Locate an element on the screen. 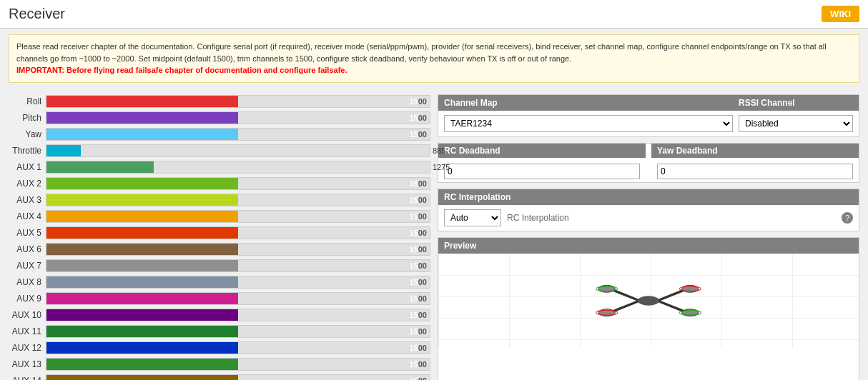  channel-label: AUX 14 is located at coordinates (27, 379).